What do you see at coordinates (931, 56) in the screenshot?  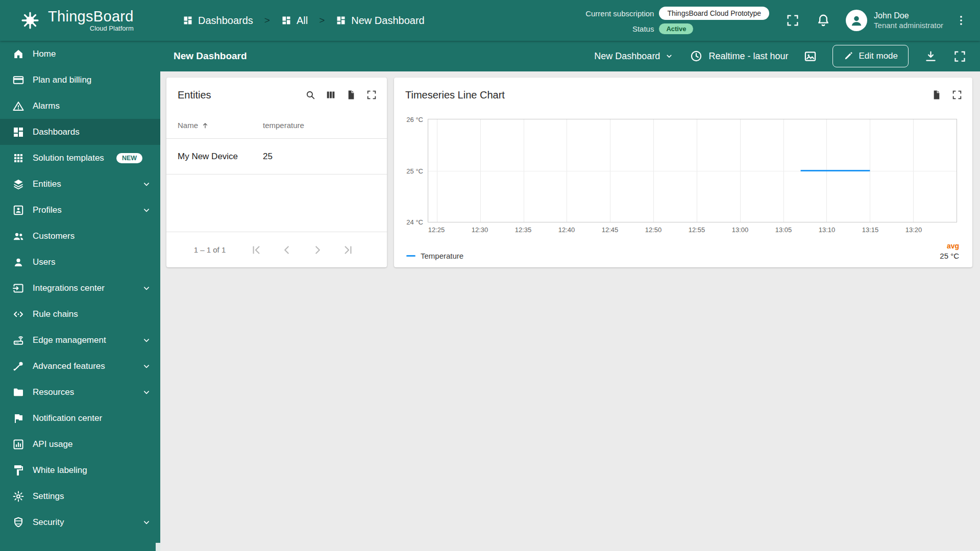 I see `download-icon` at bounding box center [931, 56].